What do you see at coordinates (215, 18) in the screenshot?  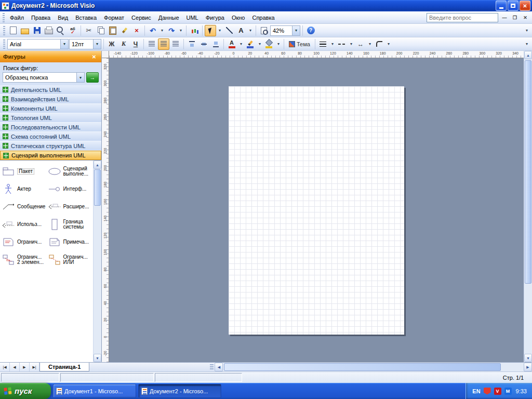 I see `menu-item: Фигура` at bounding box center [215, 18].